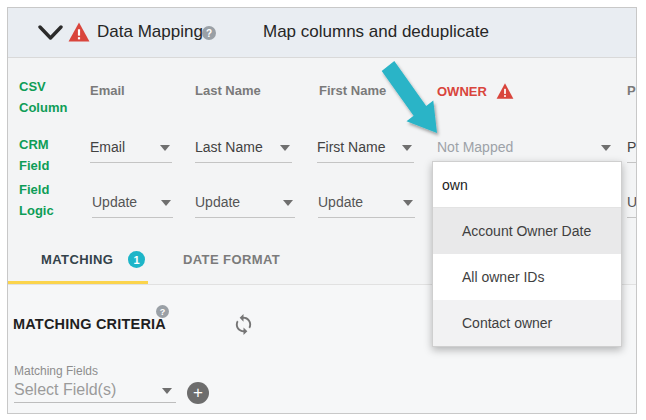  I want to click on matching-fields-label: Matching Fields, so click(56, 371).